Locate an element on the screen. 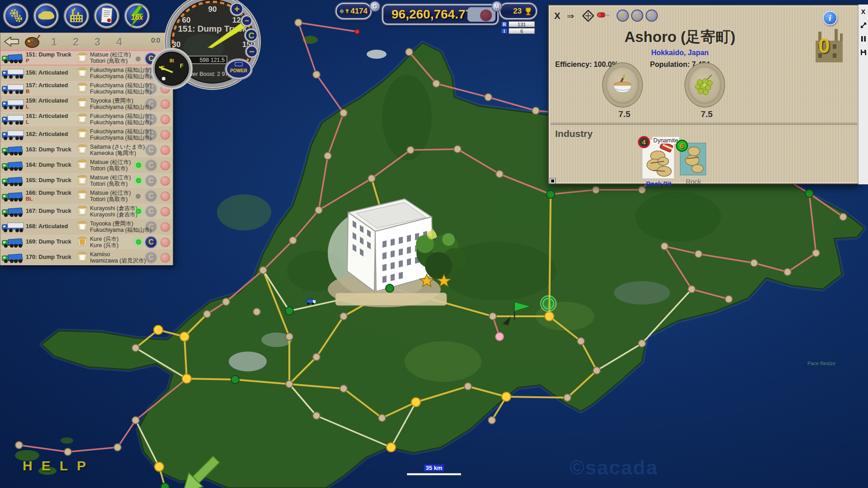 The height and width of the screenshot is (488, 868). vehicle-row: 166: Dump TruckBLMatsue (松江市)Tottori (鳥取… is located at coordinates (87, 196).